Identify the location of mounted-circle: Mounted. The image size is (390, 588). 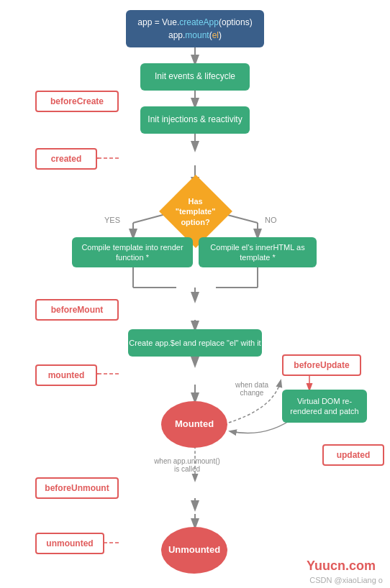
(194, 424).